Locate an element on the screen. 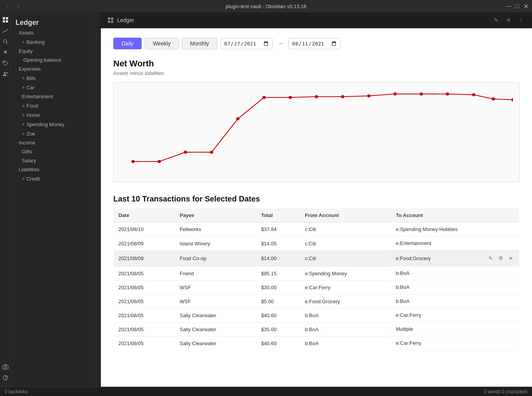 Image resolution: width=532 pixels, height=396 pixels. rail-icon-graph is located at coordinates (5, 31).